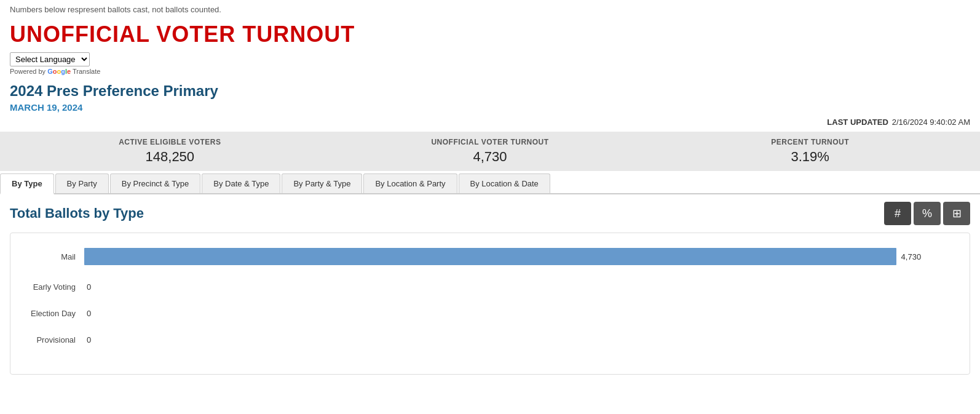  Describe the element at coordinates (82, 183) in the screenshot. I see `tab-by-party: By Party` at that location.